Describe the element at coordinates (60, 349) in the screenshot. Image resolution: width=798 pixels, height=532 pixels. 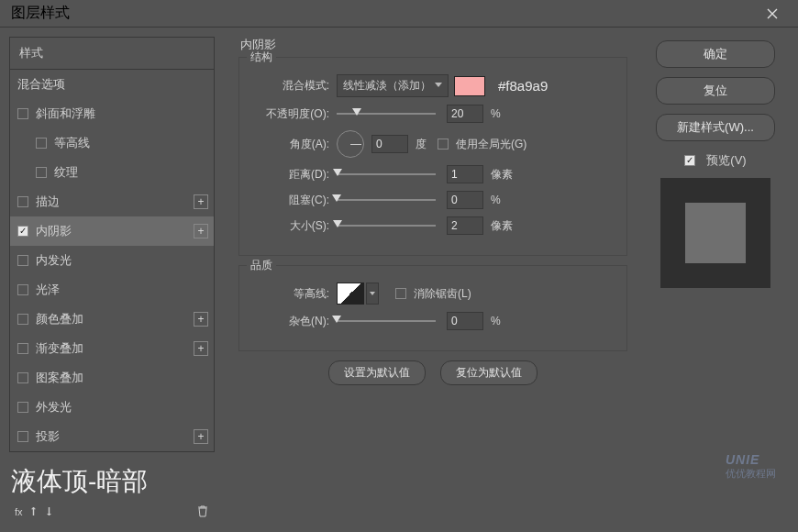
I see `style-item-label: 渐变叠加` at that location.